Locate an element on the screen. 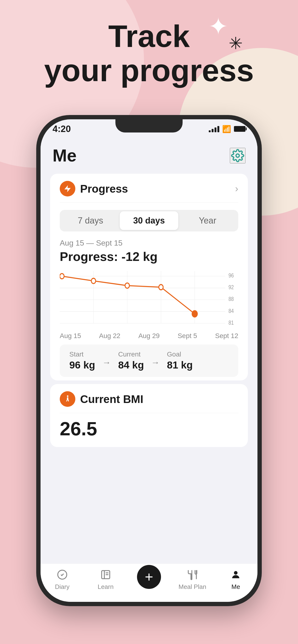 This screenshot has width=298, height=644. nav-item-meal-plan: Meal Plan is located at coordinates (192, 579).